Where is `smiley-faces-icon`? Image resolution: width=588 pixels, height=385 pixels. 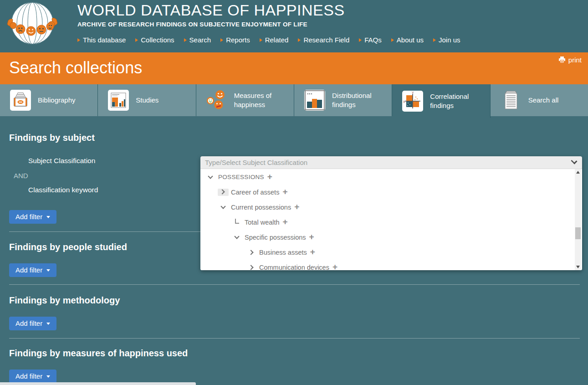
smiley-faces-icon is located at coordinates (217, 100).